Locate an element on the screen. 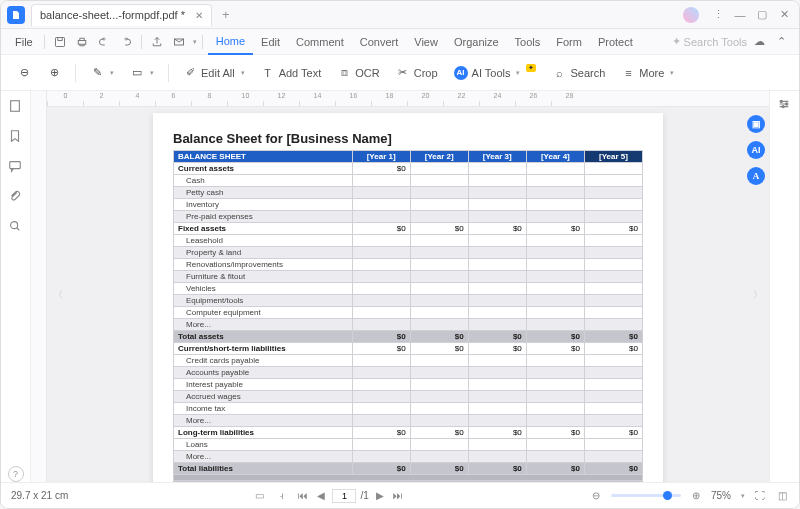 This screenshot has height=509, width=800. fullscreen-icon: ⛶ is located at coordinates (760, 496).